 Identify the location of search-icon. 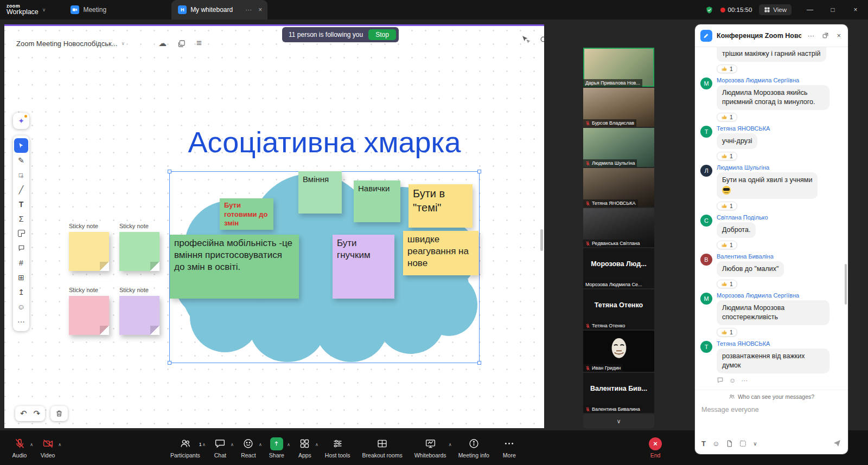
(541, 40).